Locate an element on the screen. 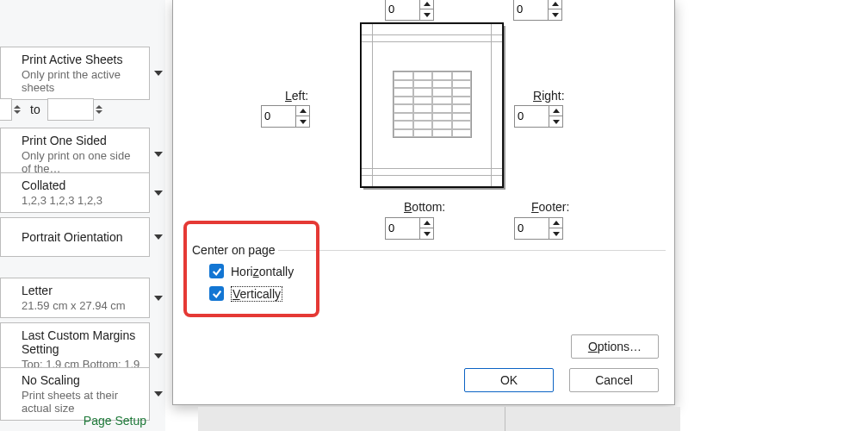 The height and width of the screenshot is (431, 868). worksheet-background is located at coordinates (439, 419).